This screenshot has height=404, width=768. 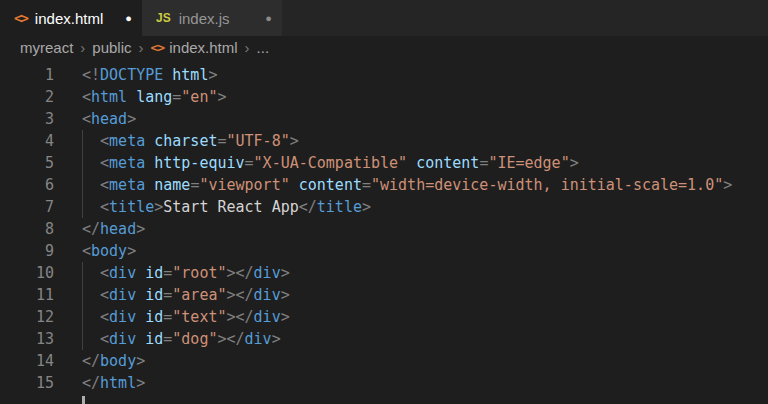 What do you see at coordinates (27, 141) in the screenshot?
I see `line-number: 4` at bounding box center [27, 141].